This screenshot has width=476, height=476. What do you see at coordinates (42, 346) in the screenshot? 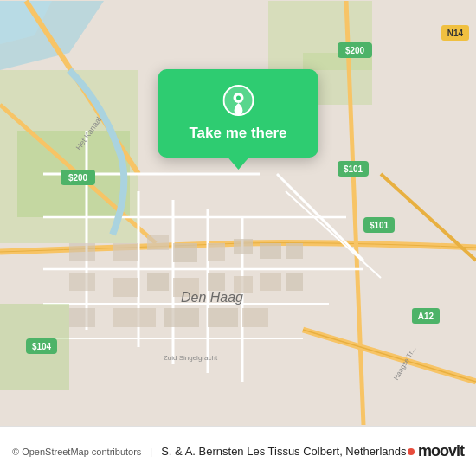
I see `svg-text: $104` at bounding box center [42, 346].